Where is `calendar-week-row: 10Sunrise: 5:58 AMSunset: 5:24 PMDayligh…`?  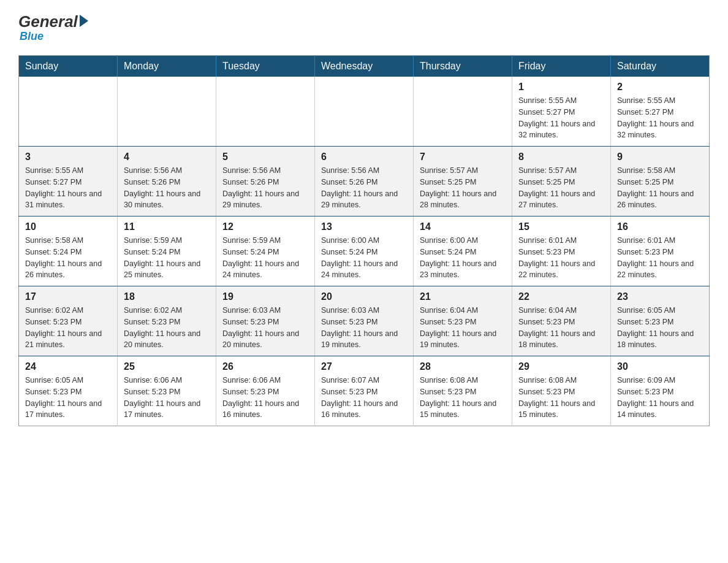 calendar-week-row: 10Sunrise: 5:58 AMSunset: 5:24 PMDayligh… is located at coordinates (364, 251).